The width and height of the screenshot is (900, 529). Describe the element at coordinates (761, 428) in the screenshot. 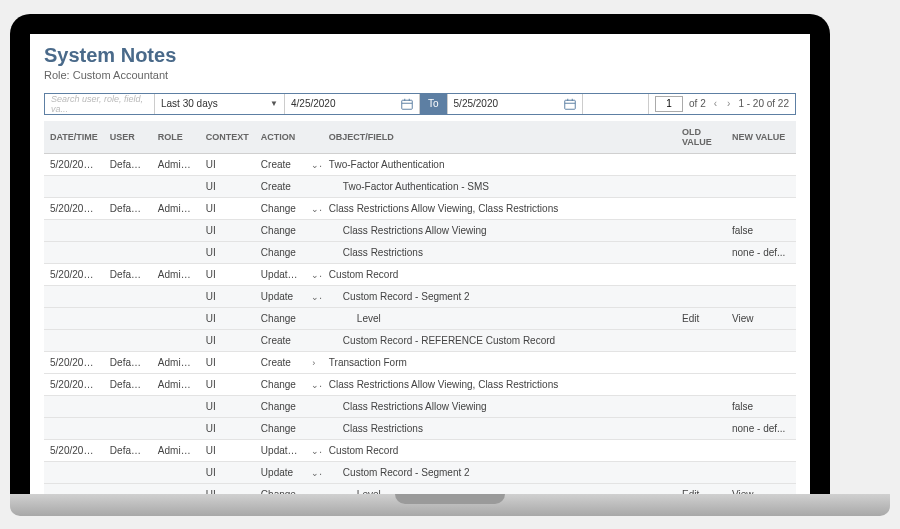

I see `cell-new-value: none - def...` at that location.